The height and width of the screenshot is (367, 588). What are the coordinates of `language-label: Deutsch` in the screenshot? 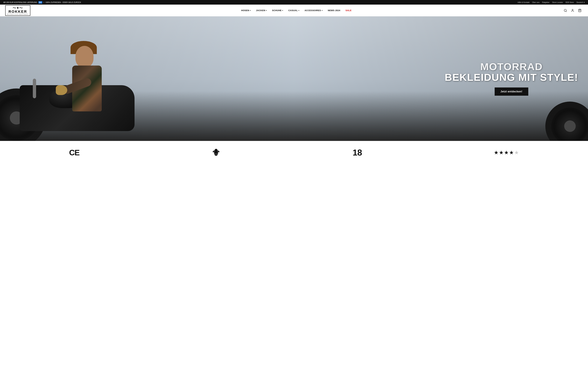 It's located at (580, 2).